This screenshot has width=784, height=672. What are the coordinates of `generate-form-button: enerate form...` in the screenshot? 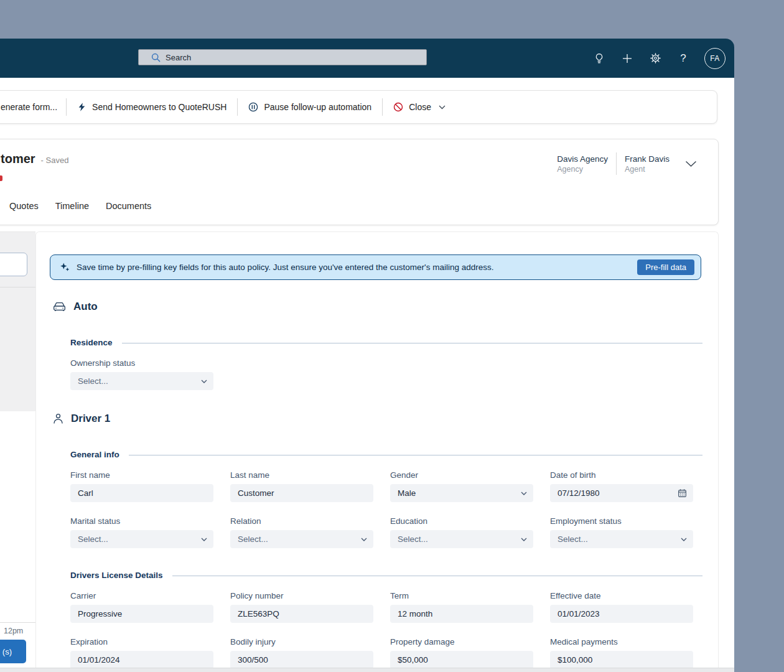 It's located at (29, 107).